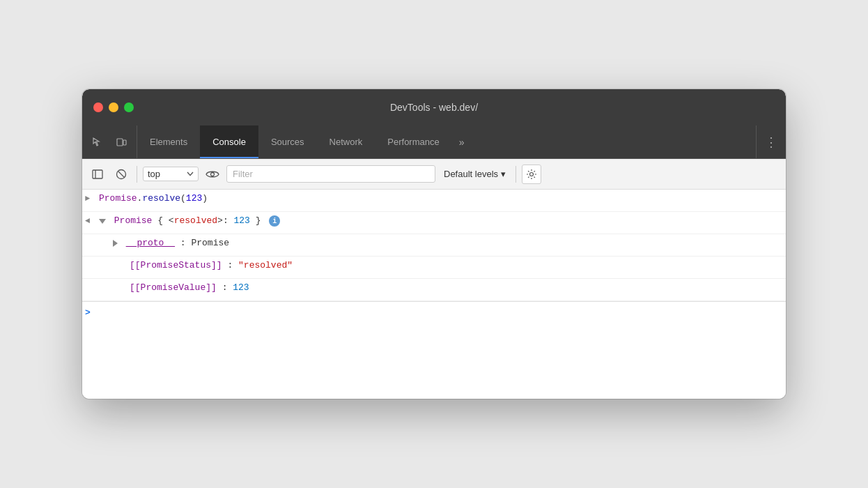 The height and width of the screenshot is (488, 868). I want to click on code-value-key: [[PromiseValue]], so click(173, 287).